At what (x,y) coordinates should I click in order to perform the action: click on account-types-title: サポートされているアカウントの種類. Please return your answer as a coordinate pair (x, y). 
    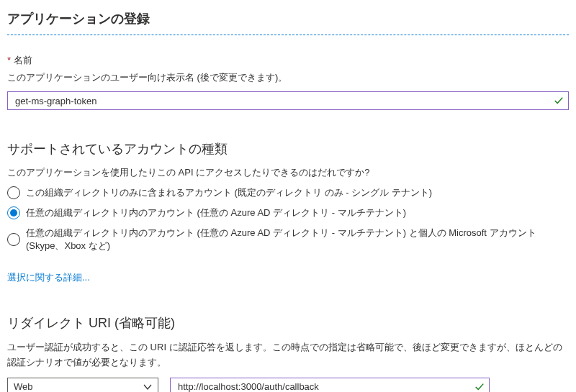
    Looking at the image, I should click on (288, 149).